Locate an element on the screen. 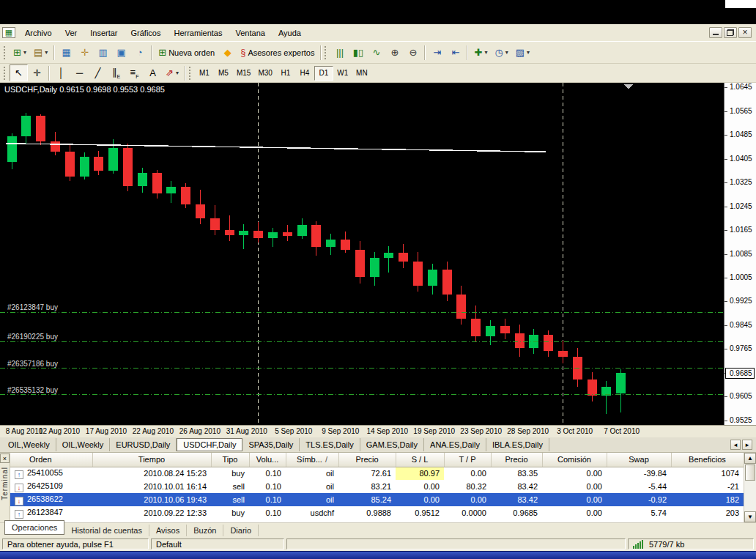  minimize-button is located at coordinates (716, 32).